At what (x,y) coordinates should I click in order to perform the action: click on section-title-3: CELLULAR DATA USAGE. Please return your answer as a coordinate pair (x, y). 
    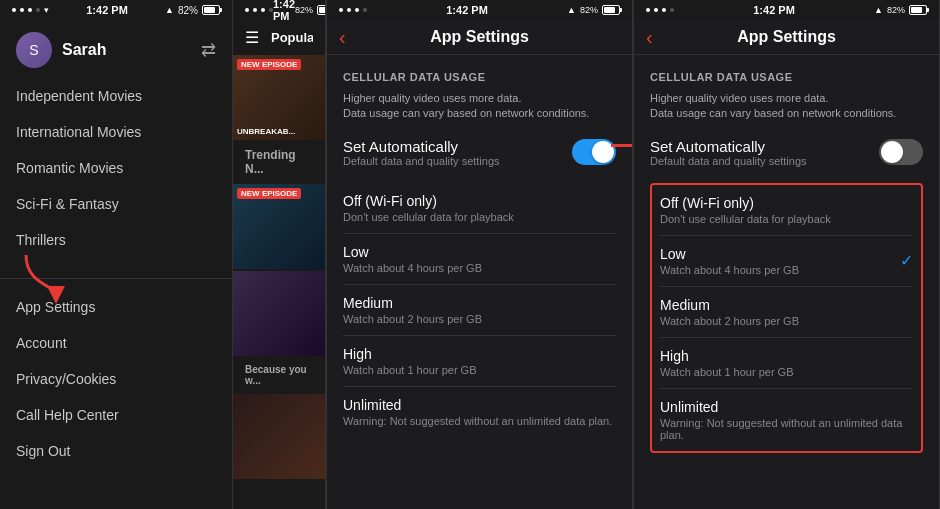
    Looking at the image, I should click on (480, 77).